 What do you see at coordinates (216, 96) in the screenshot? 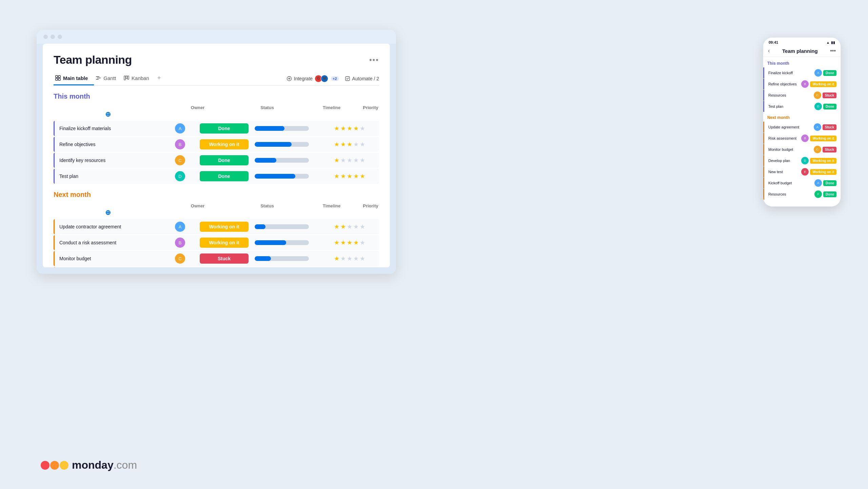
I see `this-month-title: This month` at bounding box center [216, 96].